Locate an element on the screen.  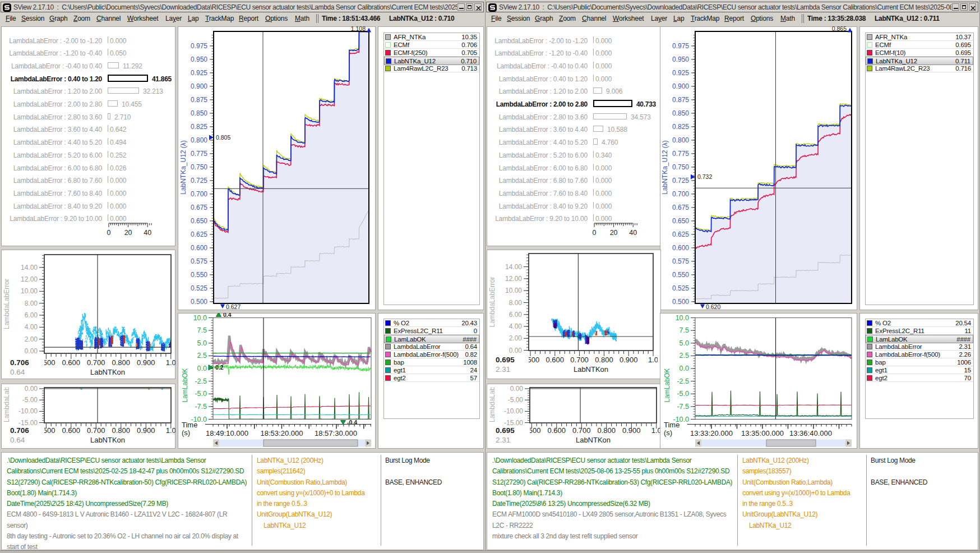
svg-text: 18:49:10.000 is located at coordinates (227, 433).